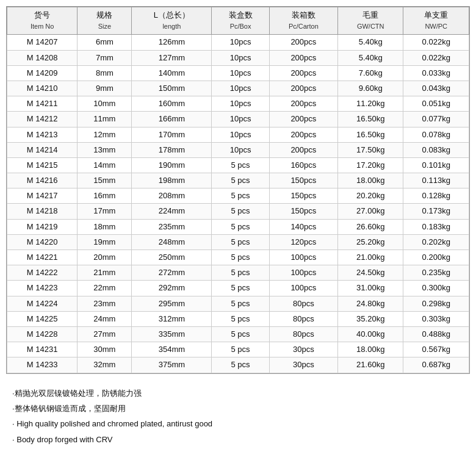 This screenshot has height=463, width=476. I want to click on table-cell-15-1: 21mm, so click(105, 273).